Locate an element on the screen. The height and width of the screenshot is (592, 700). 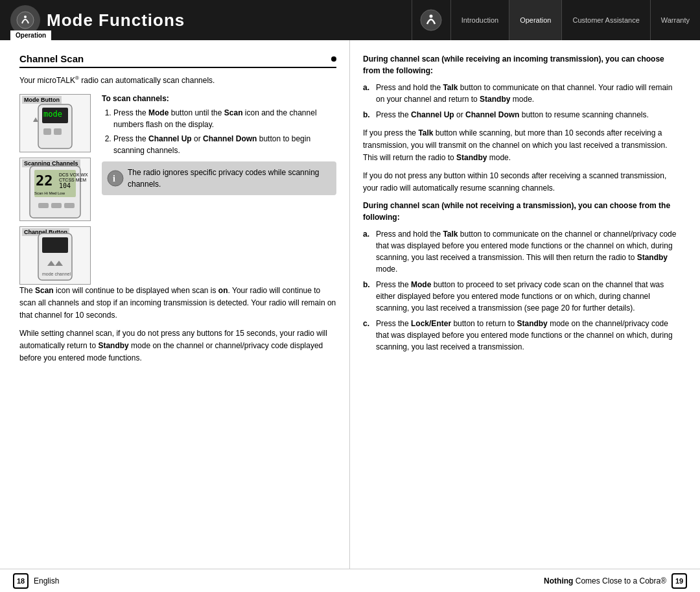
nav-operation: Operation is located at coordinates (535, 20).